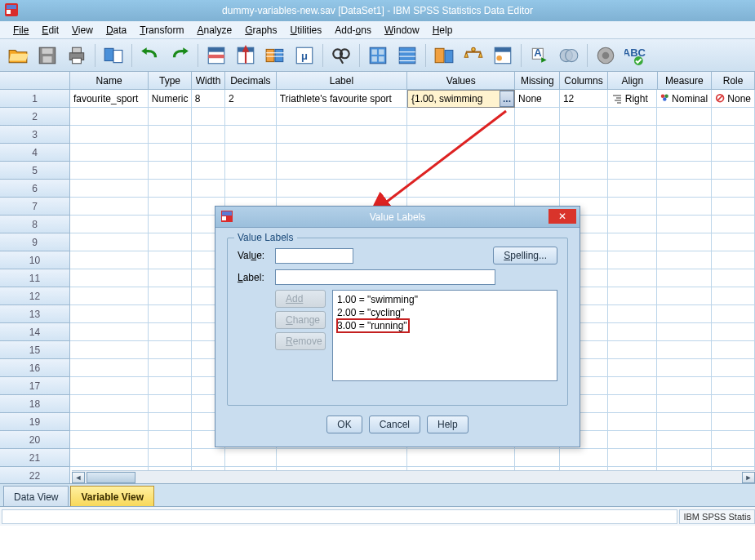 The image size is (755, 560). What do you see at coordinates (537, 81) in the screenshot?
I see `col-missing: Missing` at bounding box center [537, 81].